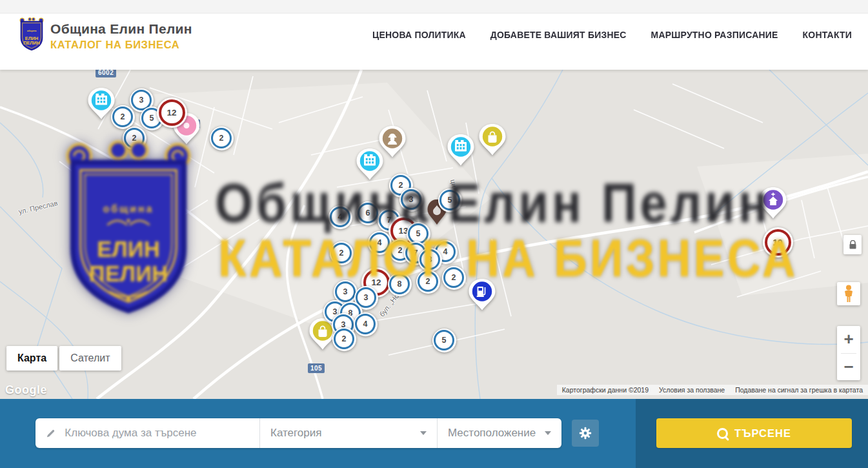 The width and height of the screenshot is (868, 468). I want to click on advanced-settings-button, so click(585, 433).